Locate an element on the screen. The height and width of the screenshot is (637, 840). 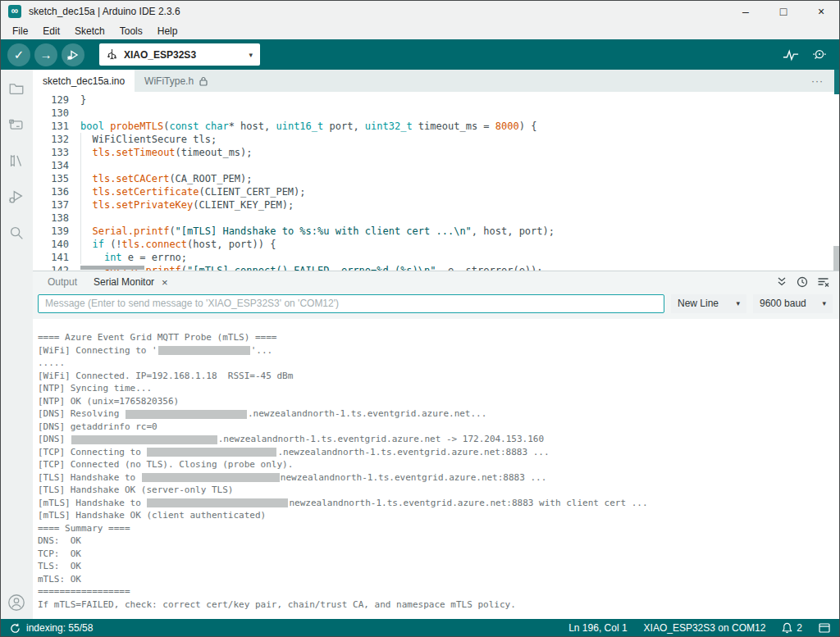
menu-tools: Tools is located at coordinates (131, 31).